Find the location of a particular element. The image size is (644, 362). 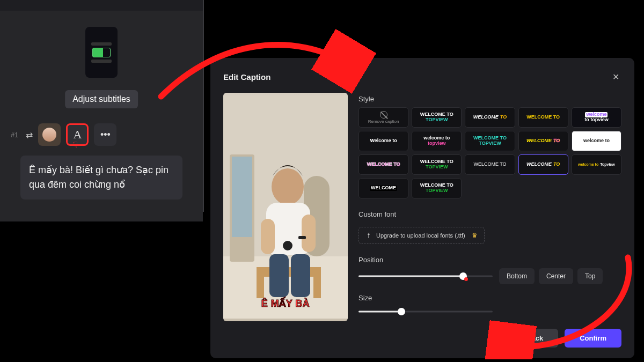

cursor-icon: ☟ is located at coordinates (77, 145).